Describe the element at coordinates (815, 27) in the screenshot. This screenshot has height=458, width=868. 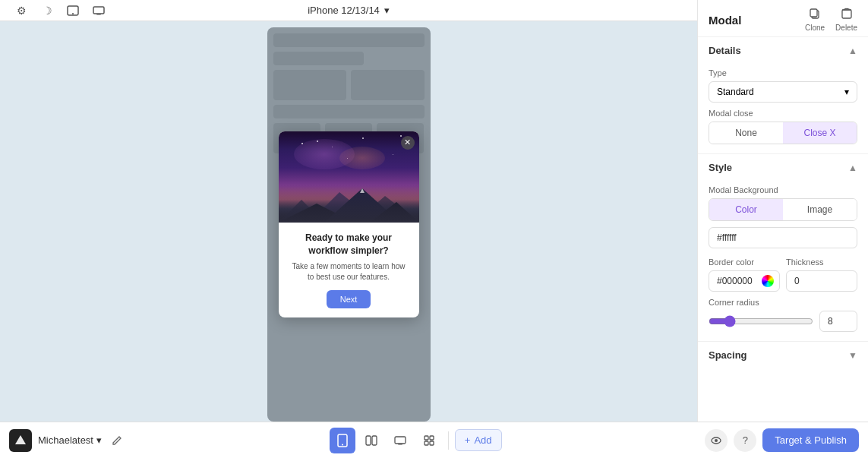
I see `clone-label: Clone` at that location.